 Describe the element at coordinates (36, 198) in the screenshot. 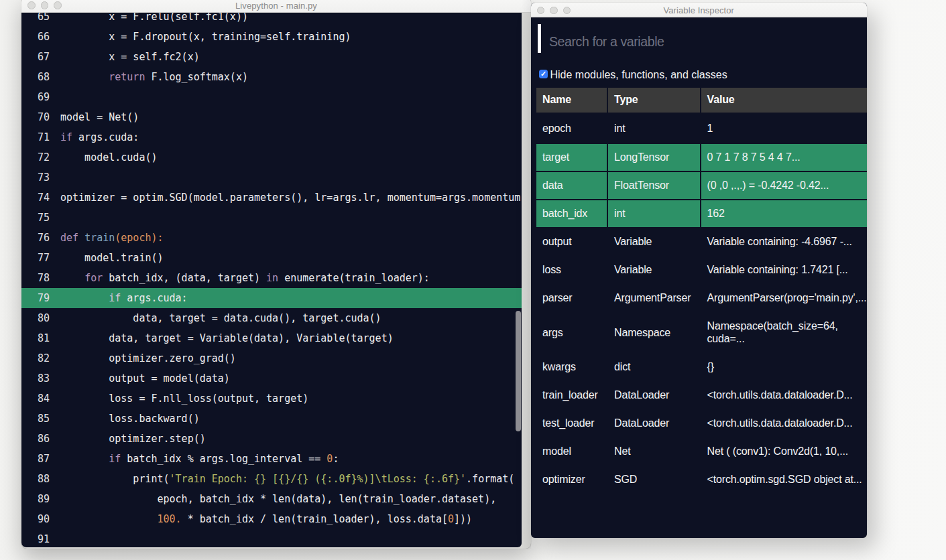

I see `line-number: 74` at that location.